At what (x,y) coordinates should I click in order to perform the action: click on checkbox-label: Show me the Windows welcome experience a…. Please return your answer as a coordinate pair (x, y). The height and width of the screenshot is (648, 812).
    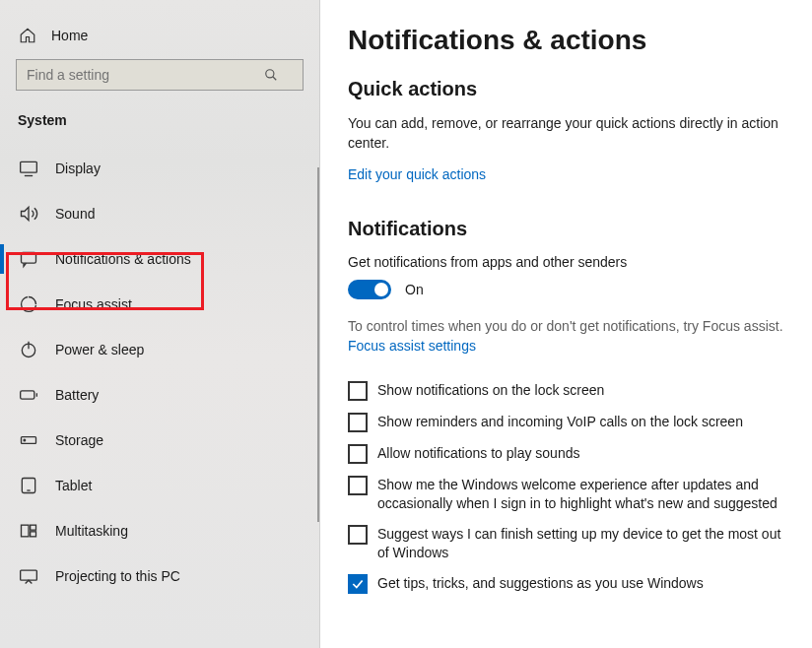
    Looking at the image, I should click on (581, 494).